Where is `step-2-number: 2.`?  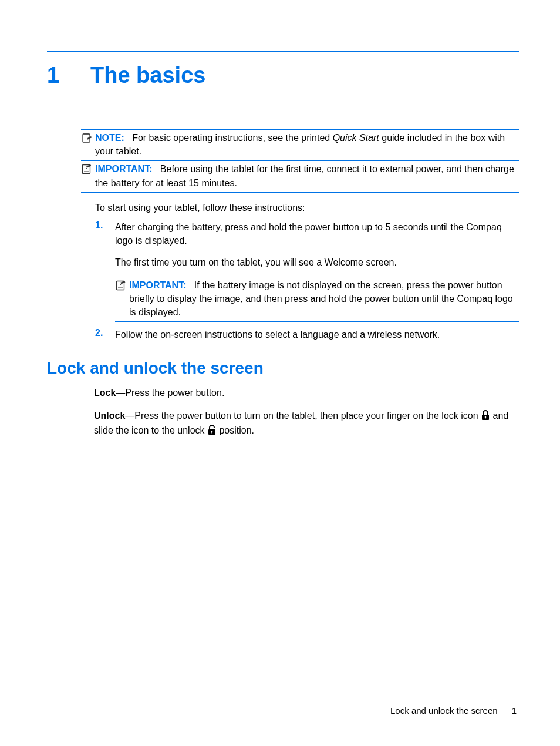 step-2-number: 2. is located at coordinates (105, 335).